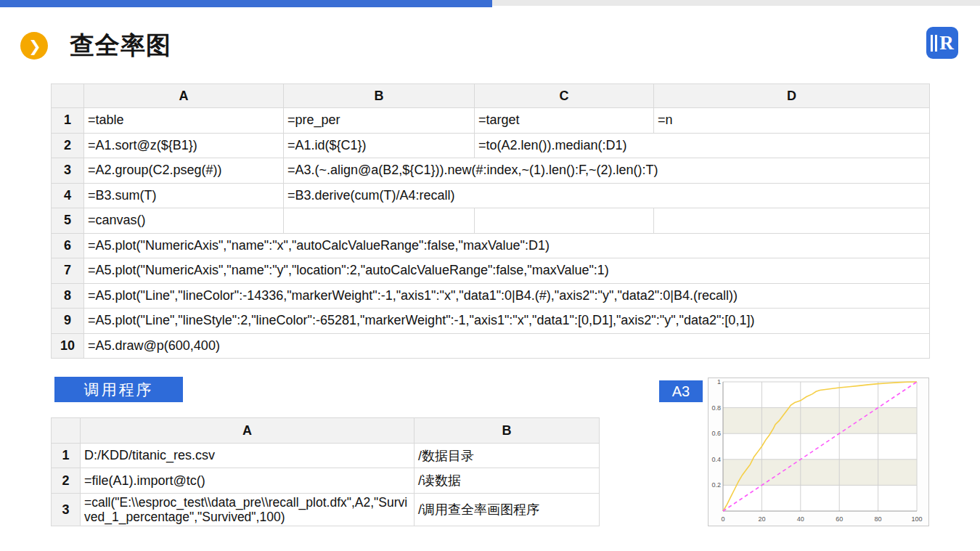 Image resolution: width=980 pixels, height=551 pixels. Describe the element at coordinates (491, 247) in the screenshot. I see `table-row: 6=A5.plot("NumericAxis","name":"x","auto…` at that location.